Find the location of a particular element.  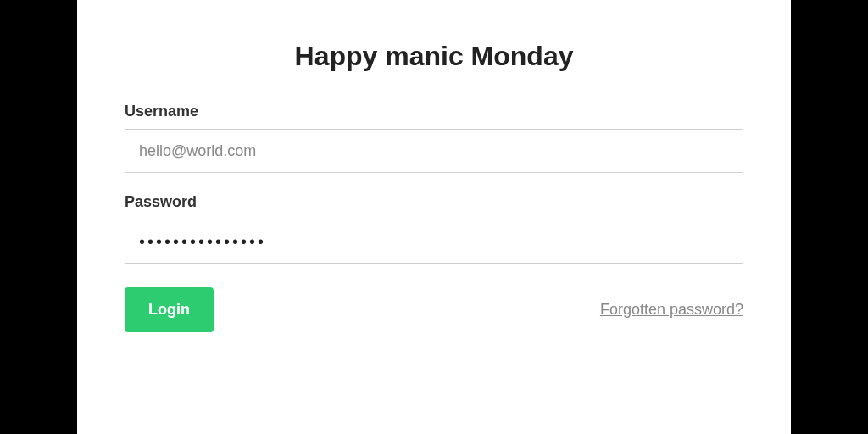

username-label: Username is located at coordinates (434, 112).